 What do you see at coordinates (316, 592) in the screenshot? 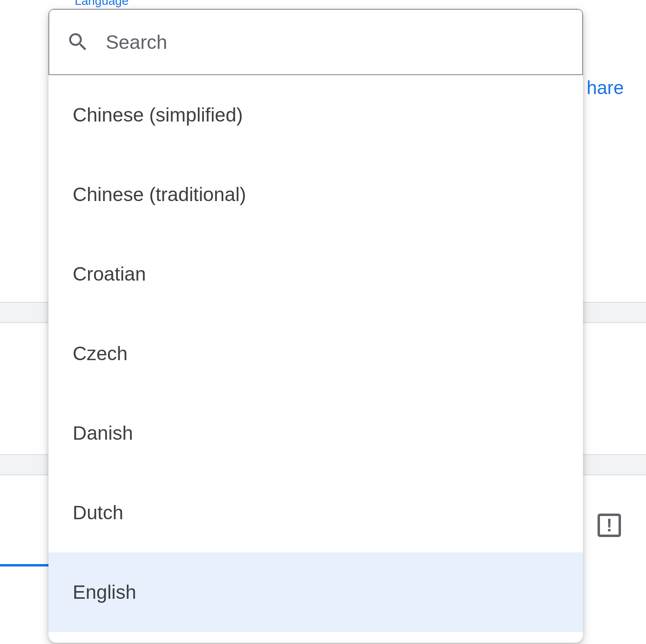
I see `language-option: English` at bounding box center [316, 592].